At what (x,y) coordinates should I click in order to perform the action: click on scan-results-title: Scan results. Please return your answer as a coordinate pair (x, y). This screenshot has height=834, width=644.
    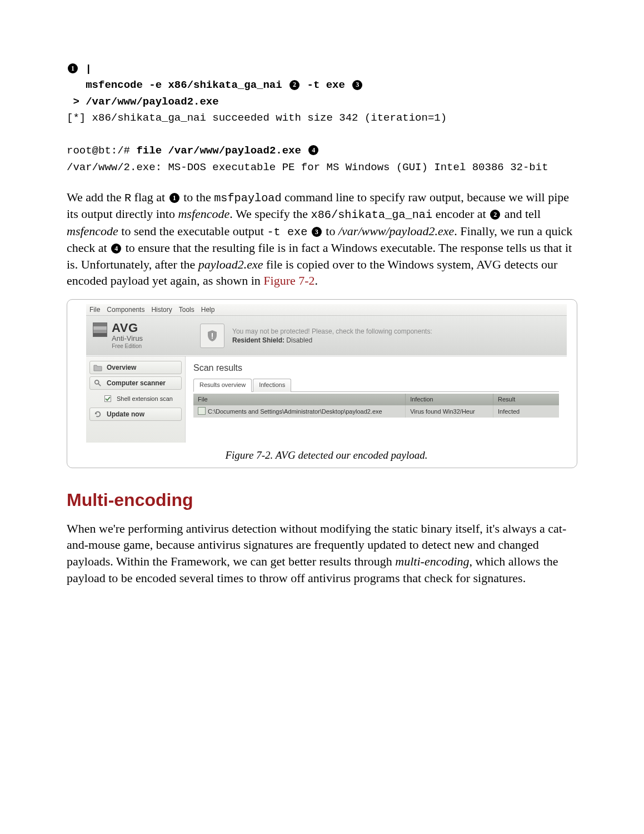
    Looking at the image, I should click on (376, 368).